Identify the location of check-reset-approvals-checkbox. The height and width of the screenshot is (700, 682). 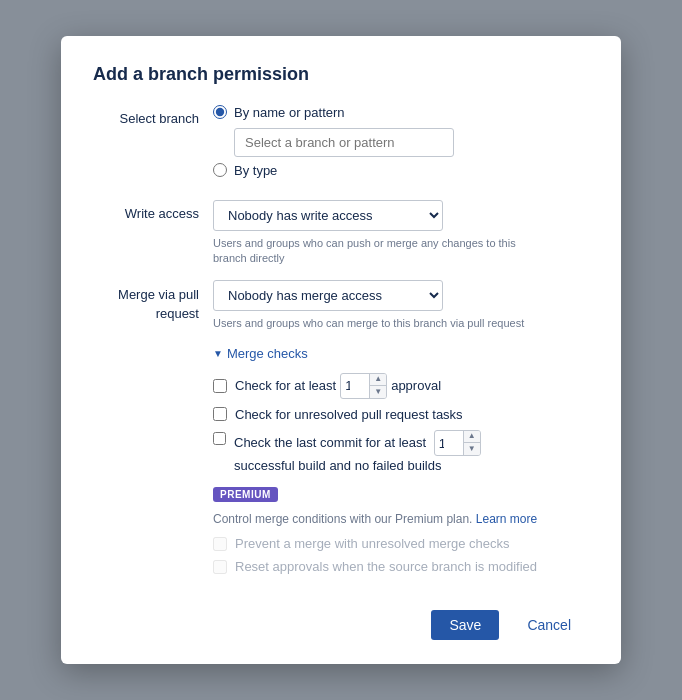
(220, 567).